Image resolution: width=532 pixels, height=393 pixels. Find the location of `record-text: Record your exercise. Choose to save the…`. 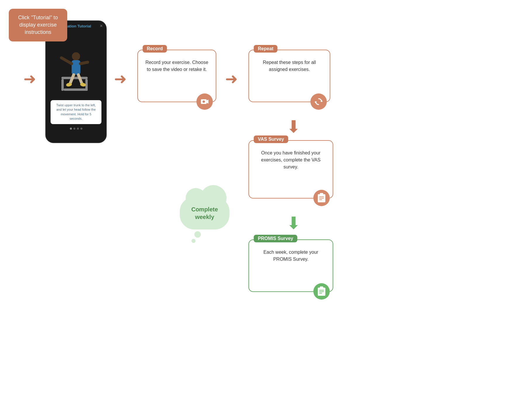

record-text: Record your exercise. Choose to save the… is located at coordinates (177, 66).